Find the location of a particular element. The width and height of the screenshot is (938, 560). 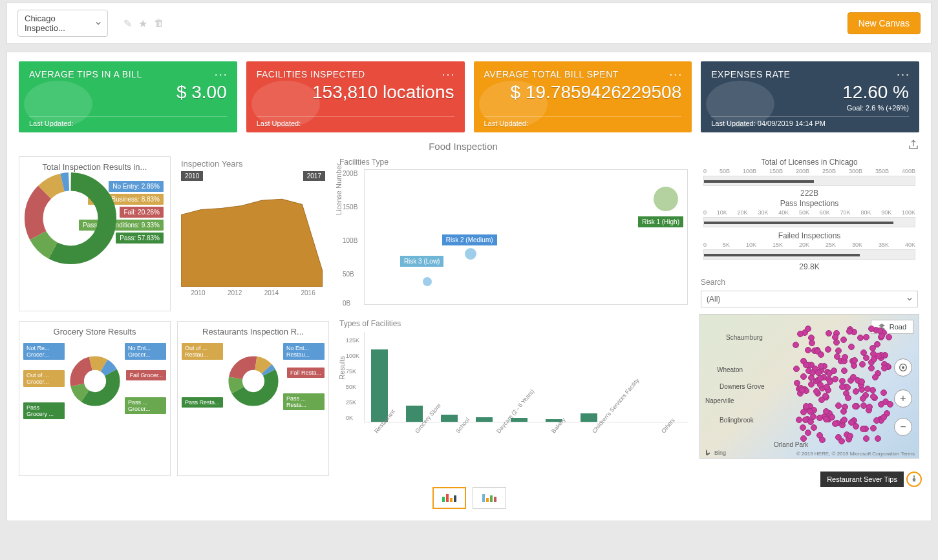

grocery-results-panel: Grocery Store Results Not Re... Grocer..… is located at coordinates (94, 399).